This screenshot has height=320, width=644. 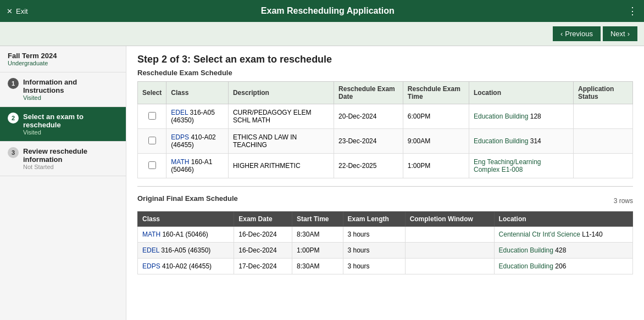 I want to click on location-link: Centennial Ctr Int'd Science, so click(x=540, y=234).